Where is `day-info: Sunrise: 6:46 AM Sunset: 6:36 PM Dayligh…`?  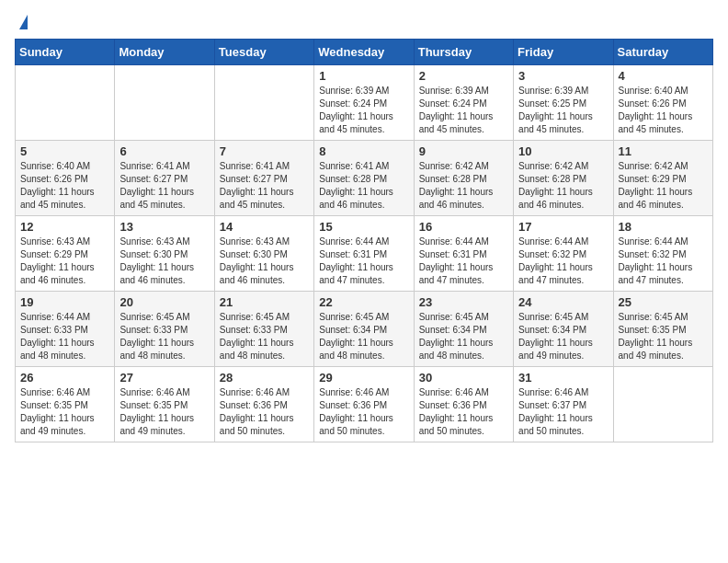 day-info: Sunrise: 6:46 AM Sunset: 6:36 PM Dayligh… is located at coordinates (463, 412).